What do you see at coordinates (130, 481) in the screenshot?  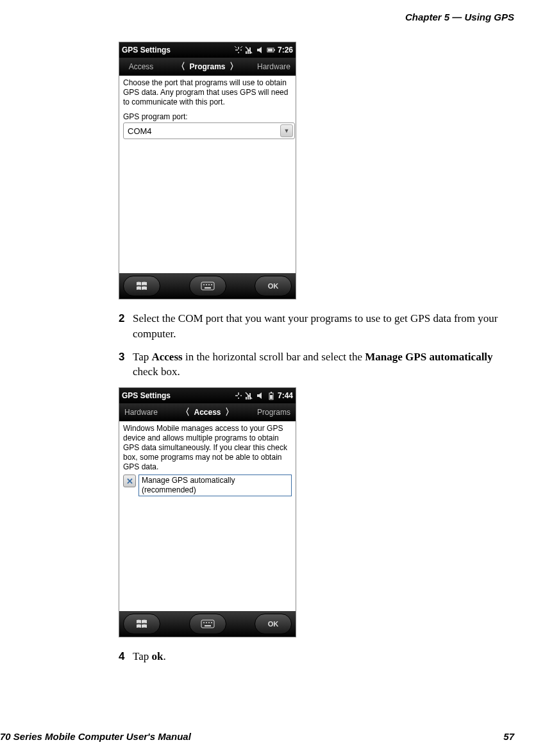 I see `manage-gps-checkbox: ✕` at bounding box center [130, 481].